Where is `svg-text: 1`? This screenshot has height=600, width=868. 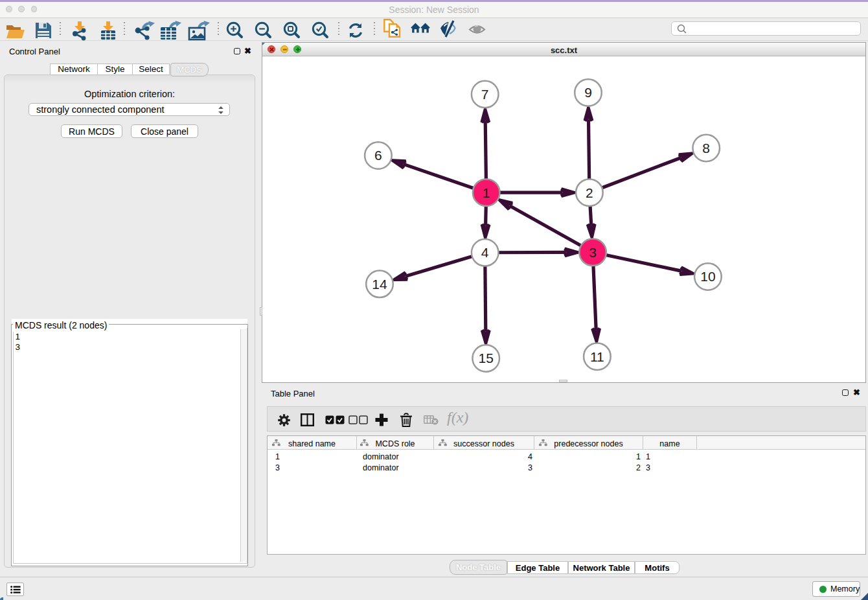 svg-text: 1 is located at coordinates (486, 193).